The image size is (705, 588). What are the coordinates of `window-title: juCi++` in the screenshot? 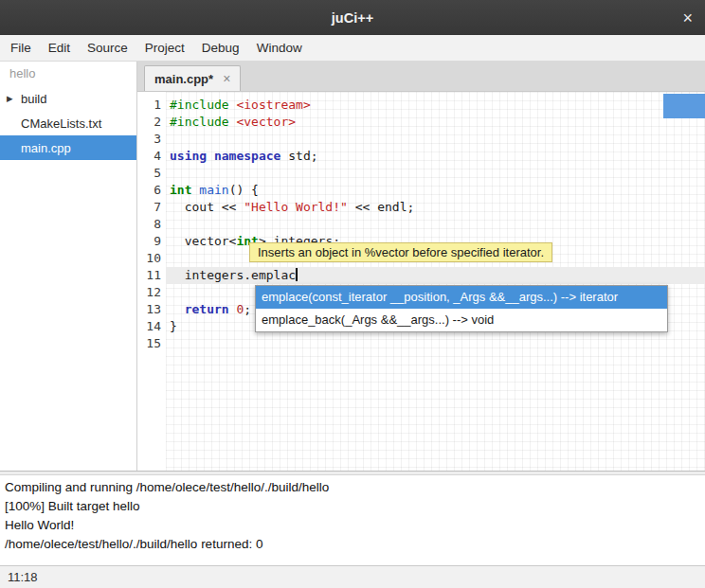 It's located at (352, 18).